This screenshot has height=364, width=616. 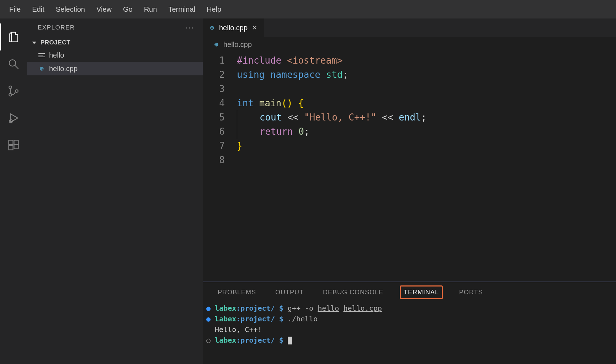 What do you see at coordinates (409, 28) in the screenshot?
I see `tab-bar: ⊕ hello.cpp ×` at bounding box center [409, 28].